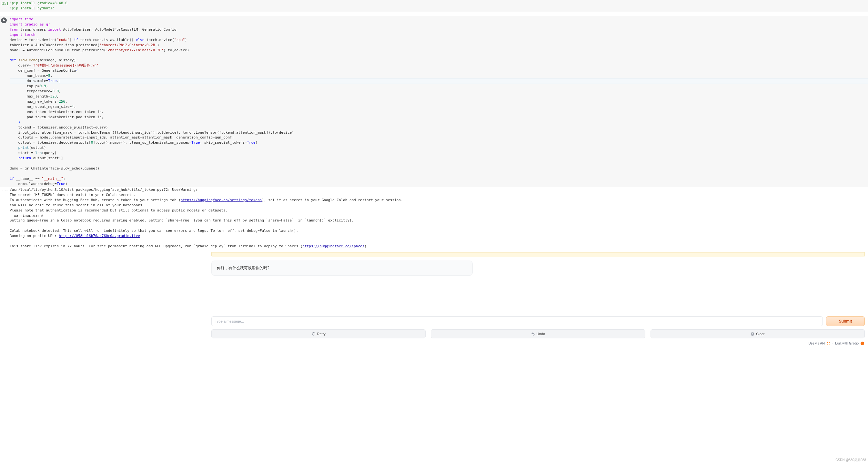  Describe the element at coordinates (4, 20) in the screenshot. I see `play-icon` at that location.